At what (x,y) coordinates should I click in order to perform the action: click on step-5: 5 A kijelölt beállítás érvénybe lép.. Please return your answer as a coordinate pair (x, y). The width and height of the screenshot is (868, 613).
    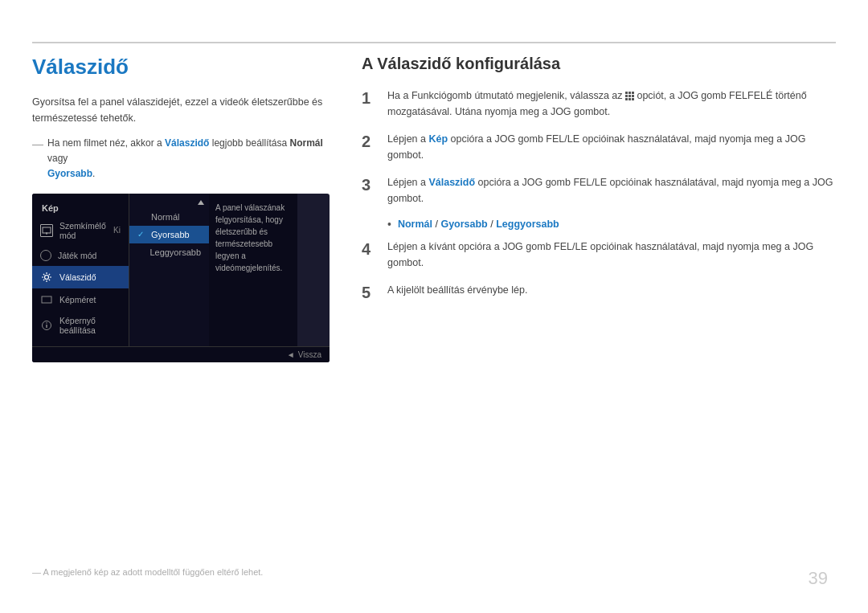
    Looking at the image, I should click on (599, 292).